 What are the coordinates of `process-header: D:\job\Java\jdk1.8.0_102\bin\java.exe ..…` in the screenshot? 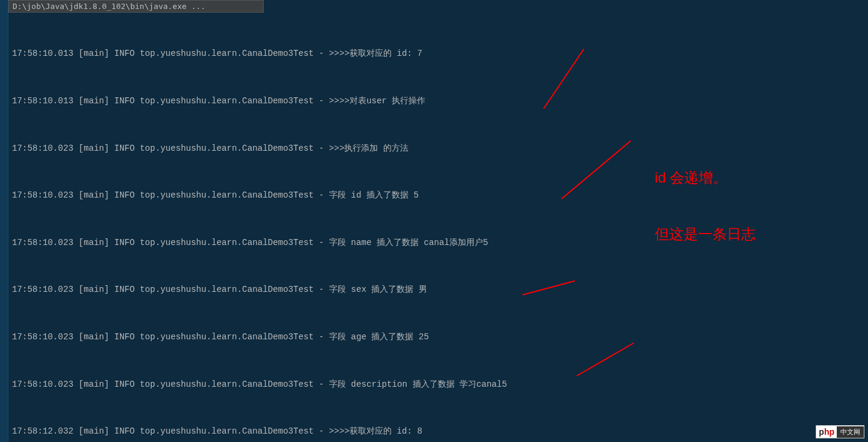 It's located at (136, 6).